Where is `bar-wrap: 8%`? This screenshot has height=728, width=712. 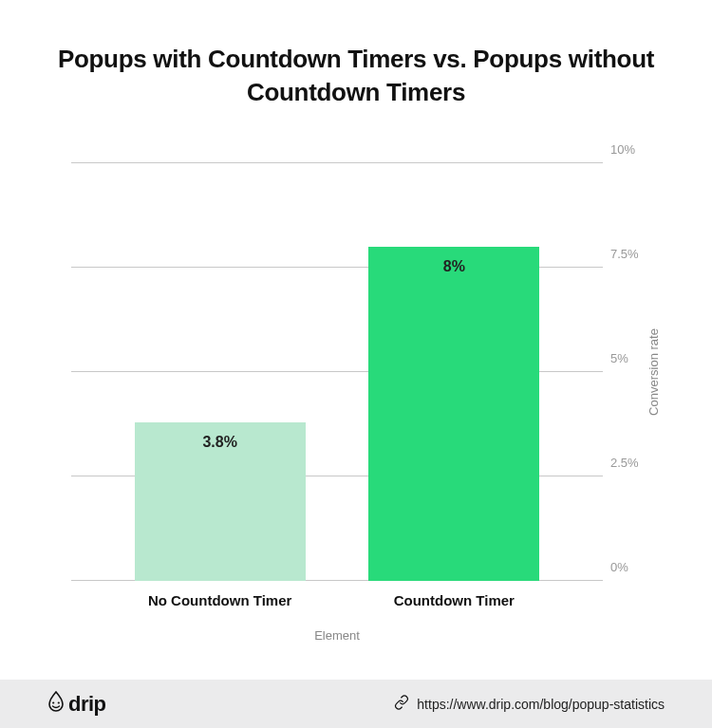
bar-wrap: 8% is located at coordinates (454, 414).